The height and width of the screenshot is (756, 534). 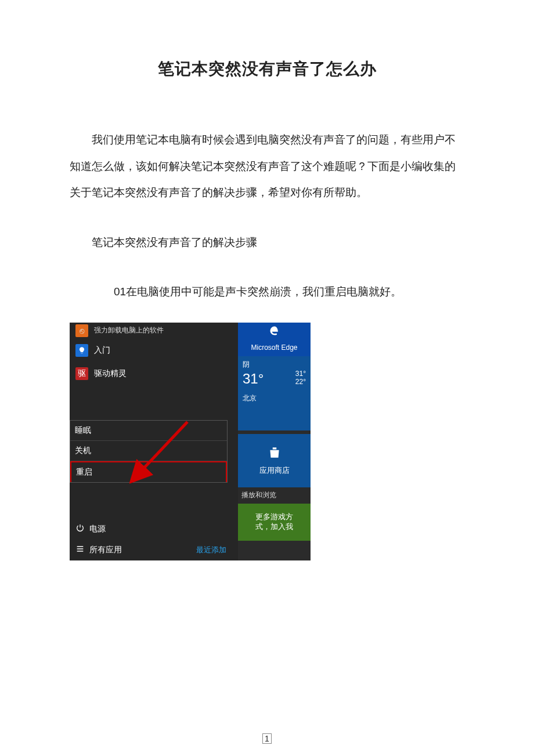 I want to click on store-icon, so click(x=275, y=454).